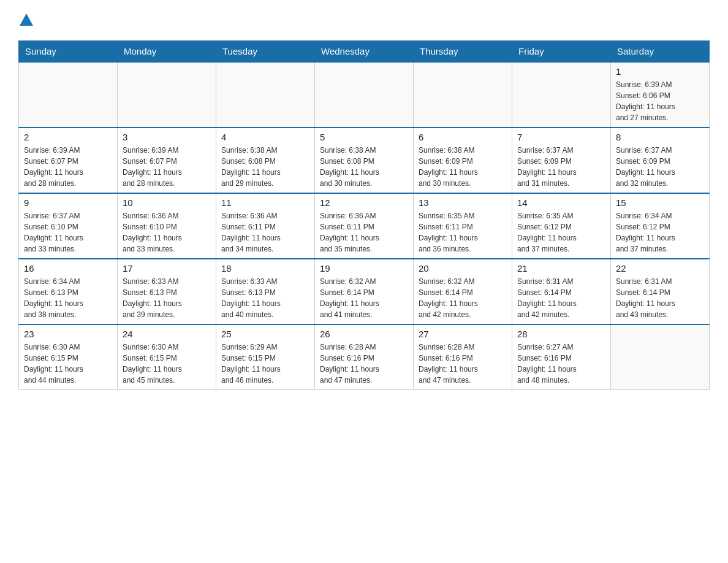 The height and width of the screenshot is (563, 728). What do you see at coordinates (364, 292) in the screenshot?
I see `calendar-cell: 19Sunrise: 6:32 AMSunset: 6:14 PMDayligh…` at bounding box center [364, 292].